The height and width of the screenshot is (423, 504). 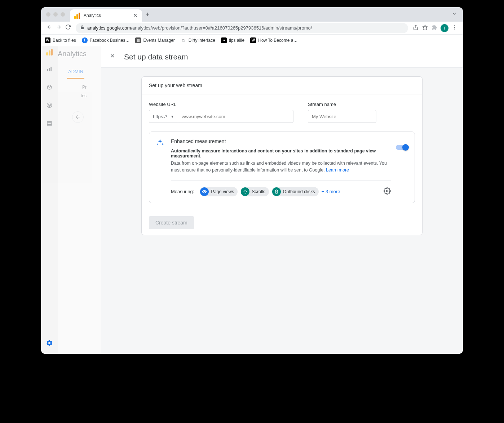 I want to click on forward-button, so click(x=59, y=28).